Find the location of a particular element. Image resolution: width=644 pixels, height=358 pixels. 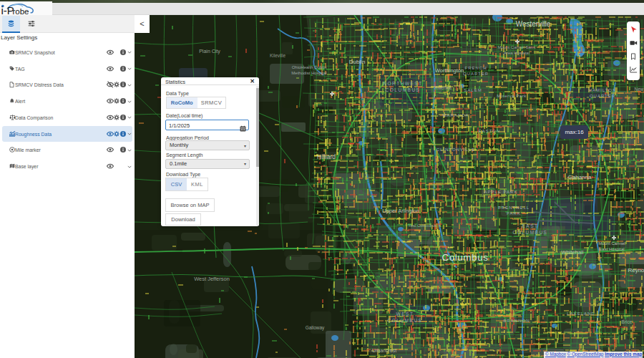

svg-text: CLINTONVILLE is located at coordinates (457, 150).